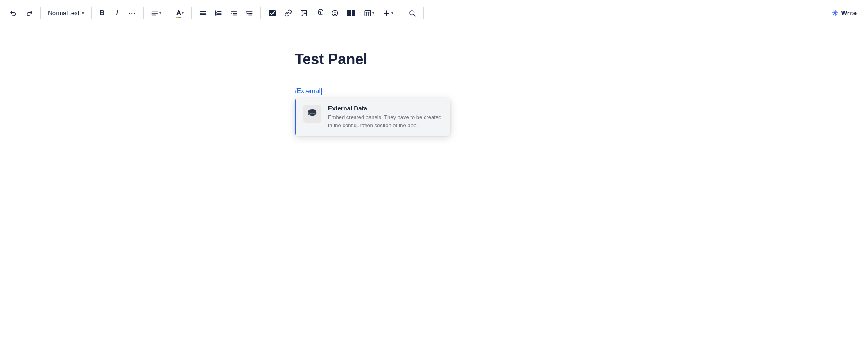 This screenshot has width=868, height=347. What do you see at coordinates (102, 13) in the screenshot?
I see `bold-label: B` at bounding box center [102, 13].